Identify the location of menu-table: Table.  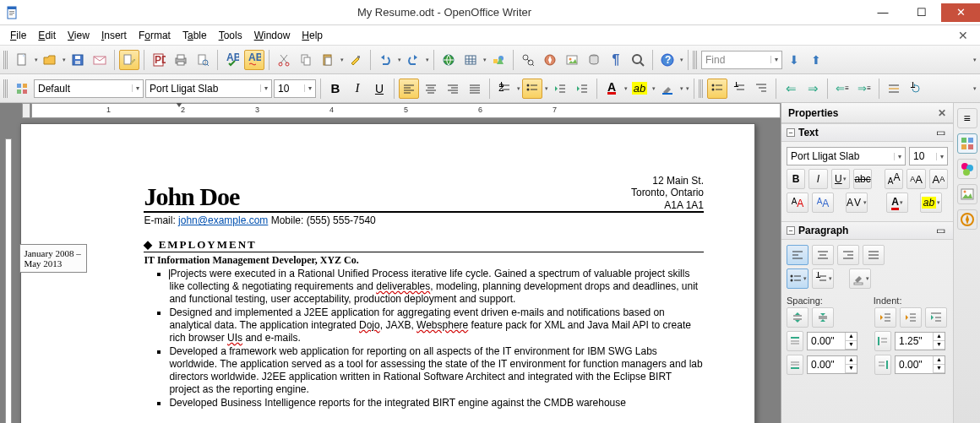
(194, 35).